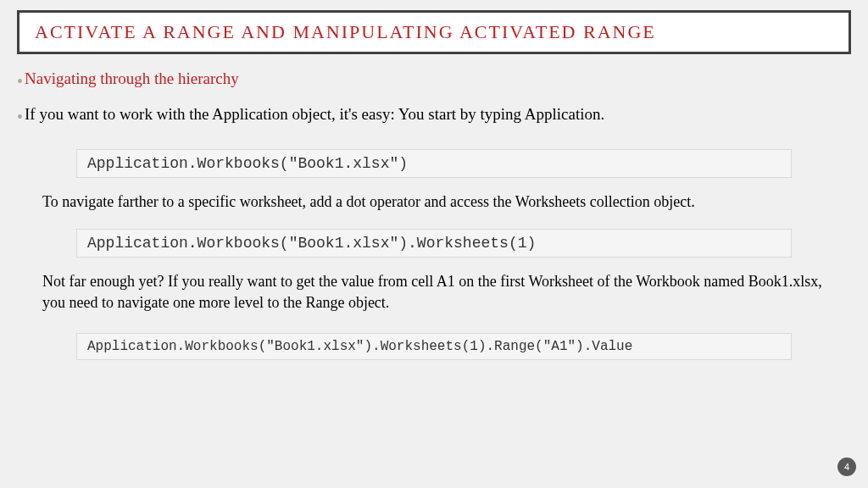 This screenshot has width=868, height=488. What do you see at coordinates (434, 164) in the screenshot?
I see `code-block-1: Application.Workbooks("Book1.xlsx")` at bounding box center [434, 164].